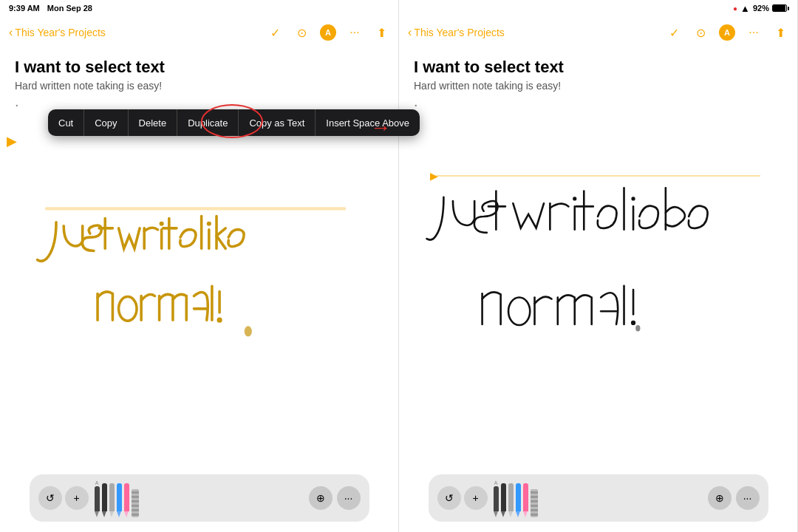 This screenshot has width=798, height=532. Describe the element at coordinates (112, 500) in the screenshot. I see `pen-c-left` at that location.